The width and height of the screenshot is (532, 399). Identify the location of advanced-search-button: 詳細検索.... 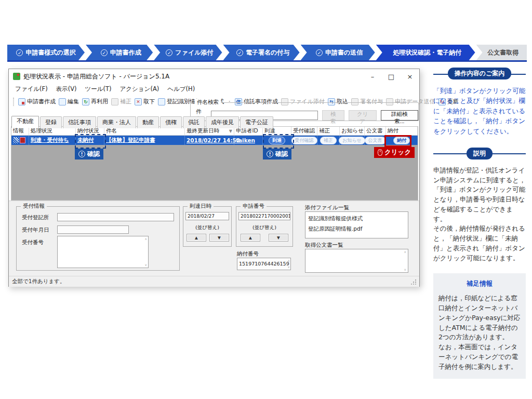
(400, 115).